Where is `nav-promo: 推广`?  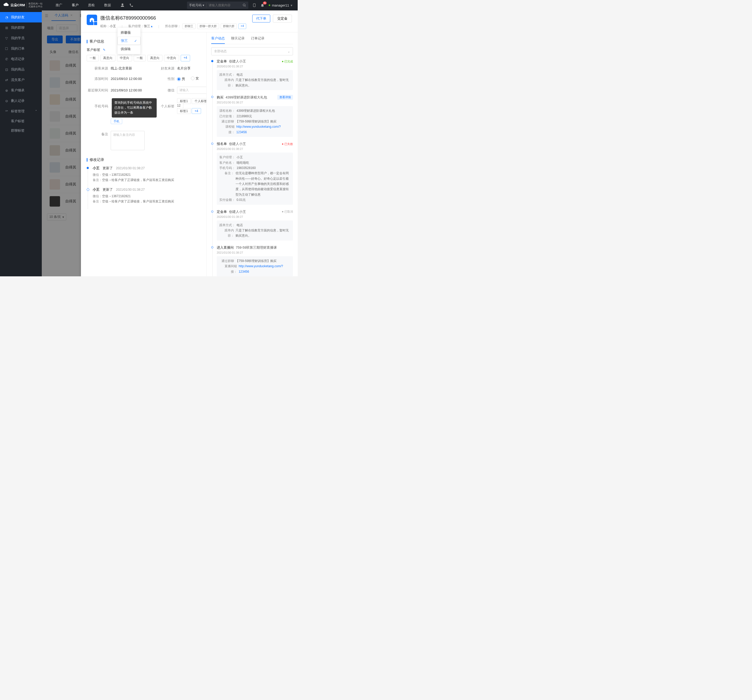 nav-promo: 推广 is located at coordinates (59, 5).